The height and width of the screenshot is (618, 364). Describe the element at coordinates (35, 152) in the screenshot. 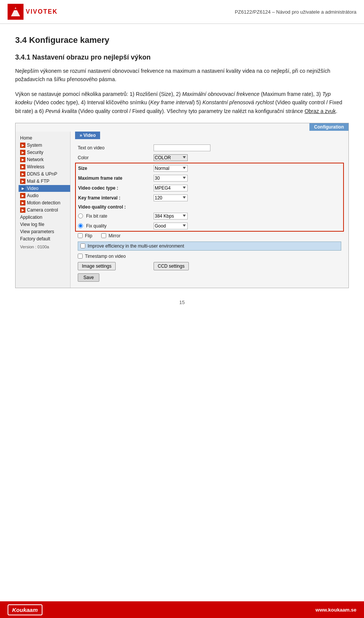

I see `sidebar-label-security: Security` at that location.